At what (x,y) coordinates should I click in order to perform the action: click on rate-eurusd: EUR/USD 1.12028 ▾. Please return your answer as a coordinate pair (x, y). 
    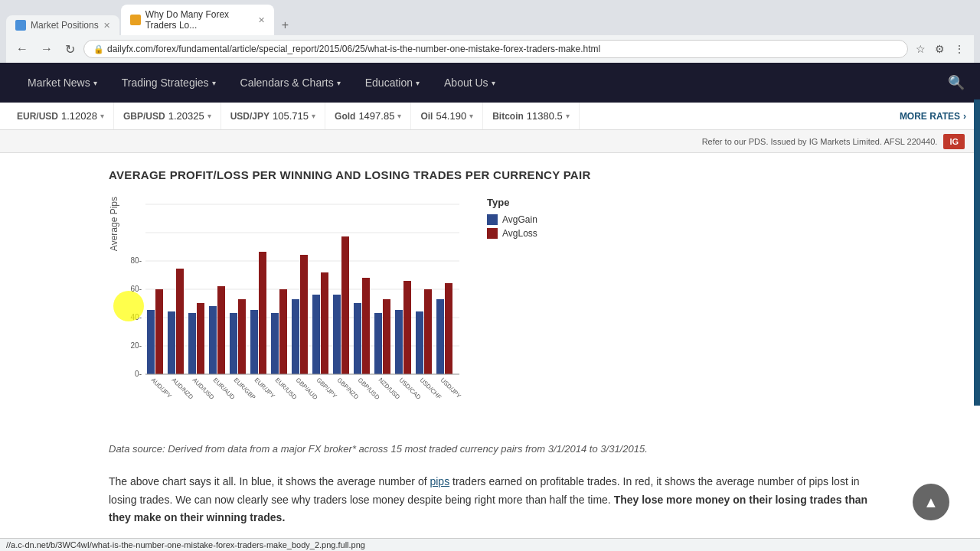
    Looking at the image, I should click on (61, 116).